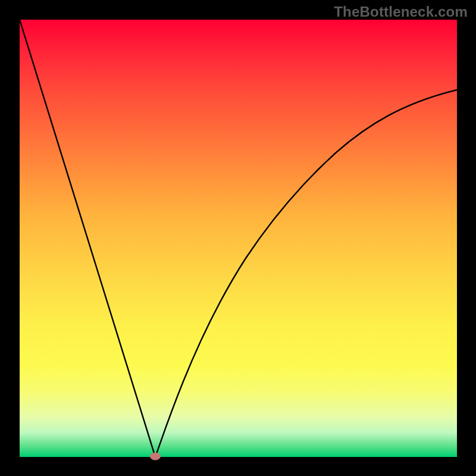 The height and width of the screenshot is (476, 476). What do you see at coordinates (401, 12) in the screenshot?
I see `watermark-text: TheBottleneck.com` at bounding box center [401, 12].